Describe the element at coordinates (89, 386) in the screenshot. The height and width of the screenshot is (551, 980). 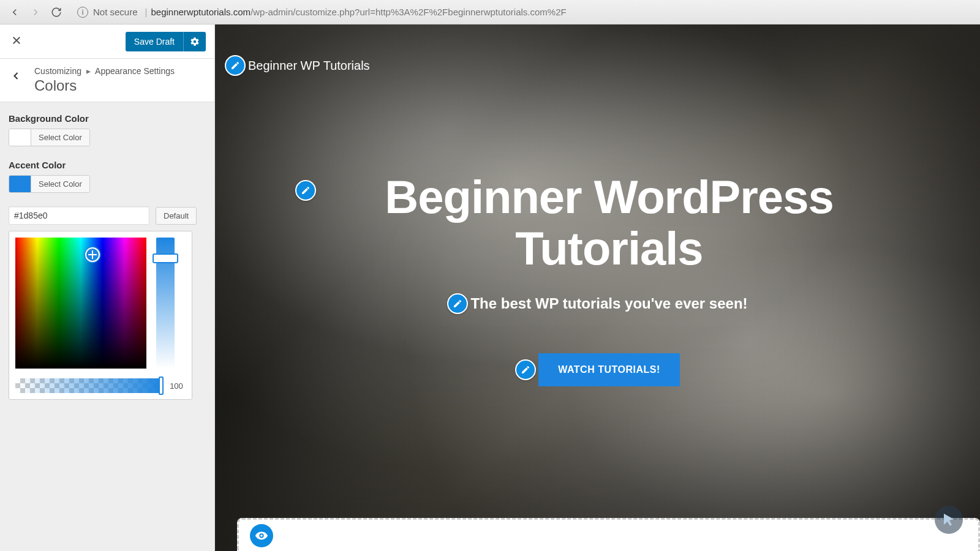
I see `alpha-slider` at that location.